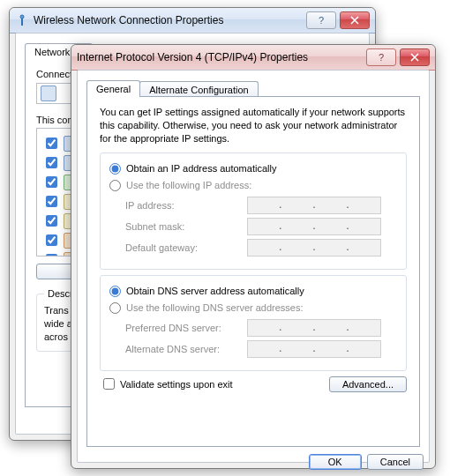 This screenshot has height=476, width=450. Describe the element at coordinates (261, 248) in the screenshot. I see `gateway-field: Default gateway: ...` at that location.